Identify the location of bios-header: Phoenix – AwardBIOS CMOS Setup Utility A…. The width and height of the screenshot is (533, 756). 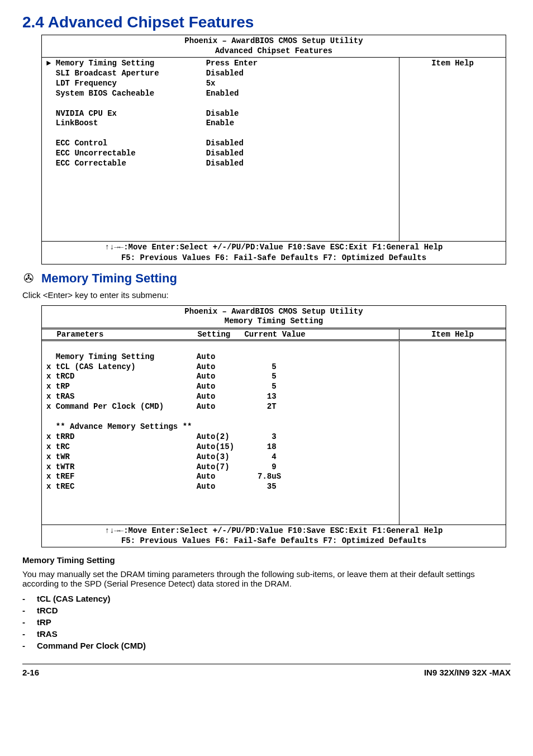
(274, 46).